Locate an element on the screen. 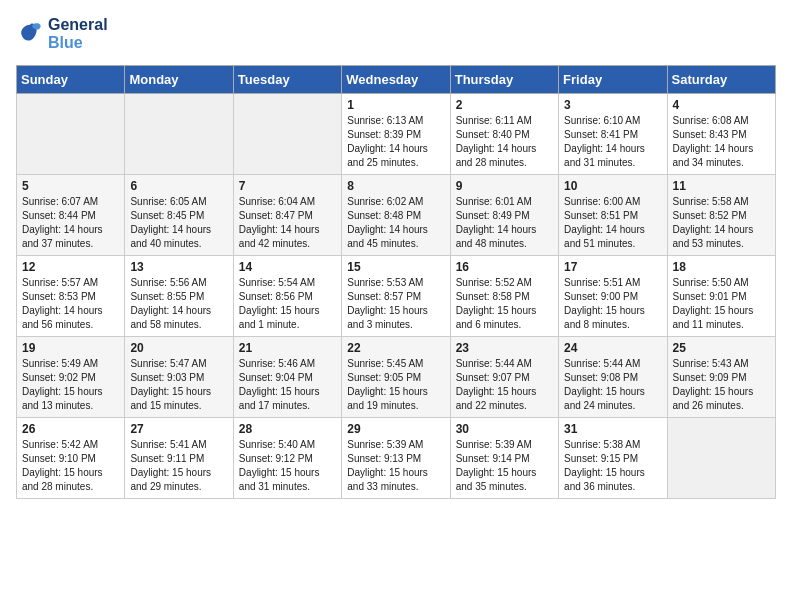 This screenshot has height=612, width=792. day-number: 9 is located at coordinates (504, 186).